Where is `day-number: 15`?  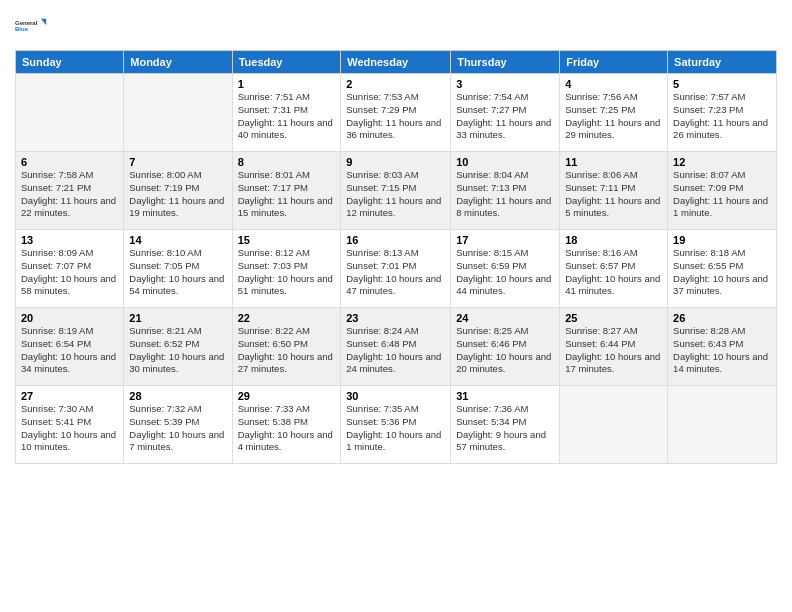
day-number: 15 is located at coordinates (287, 240).